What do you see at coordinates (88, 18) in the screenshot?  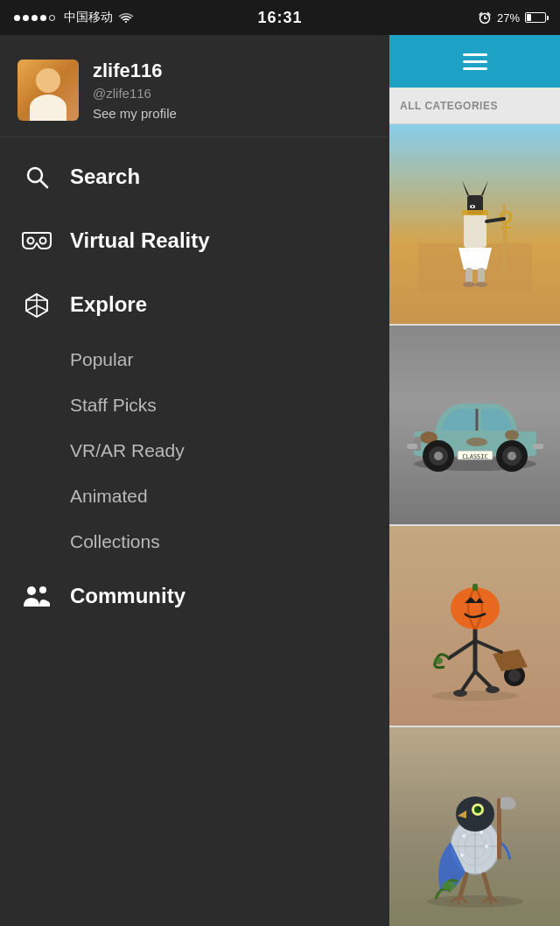 I see `carrier-label: 中国移动` at bounding box center [88, 18].